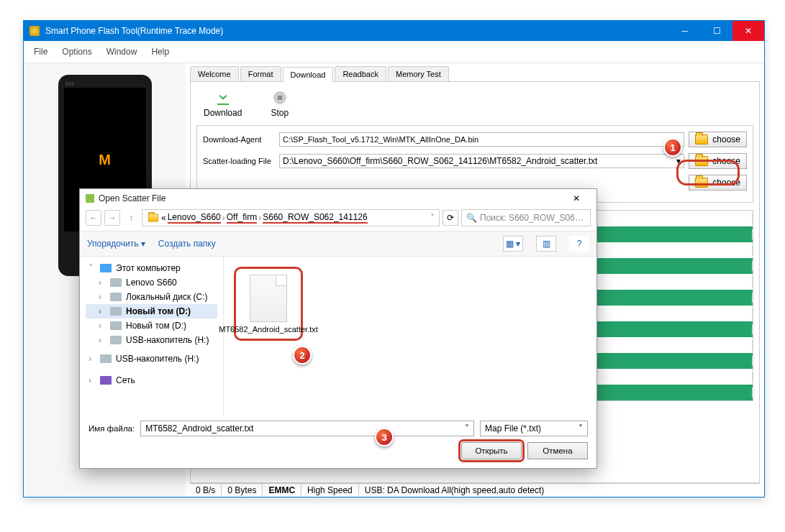  What do you see at coordinates (532, 218) in the screenshot?
I see `search-placeholder: Поиск: S660_ROW_S062_141126` at bounding box center [532, 218].